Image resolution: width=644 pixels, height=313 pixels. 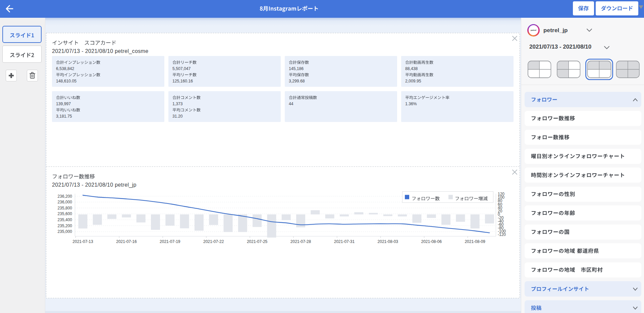 I want to click on svg-text: 139,997, so click(x=63, y=104).